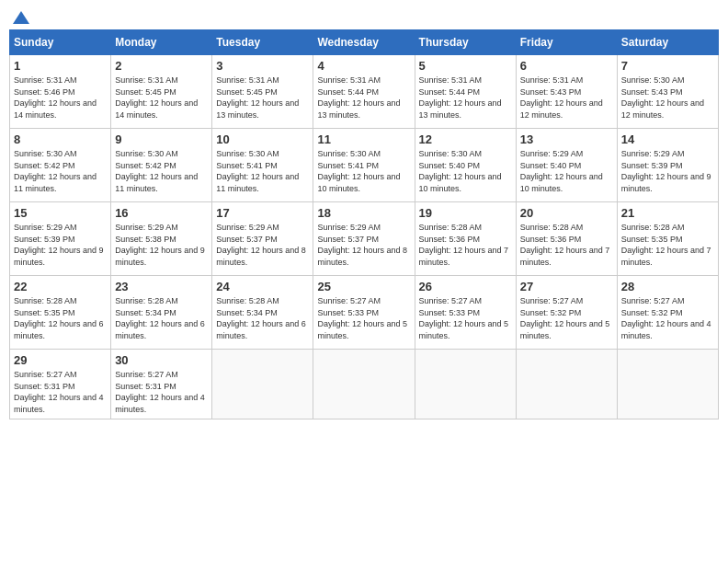  What do you see at coordinates (465, 42) in the screenshot?
I see `col-thursday: Thursday` at bounding box center [465, 42].